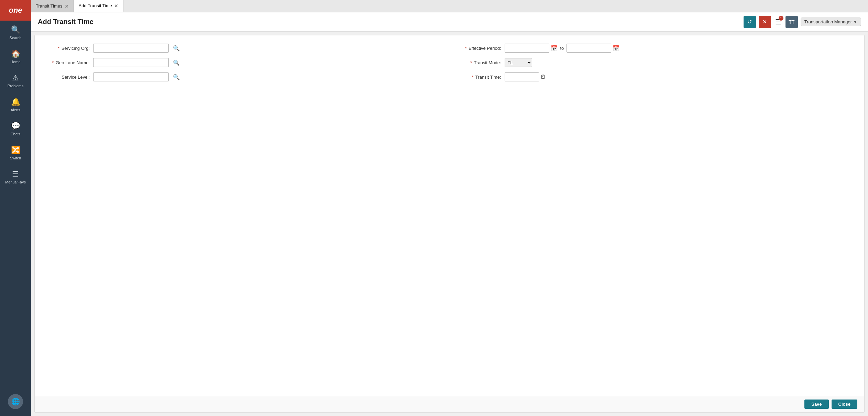 Image resolution: width=868 pixels, height=416 pixels. I want to click on form-right-col: * Effective Period: 📅 to 📅, so click(655, 65).